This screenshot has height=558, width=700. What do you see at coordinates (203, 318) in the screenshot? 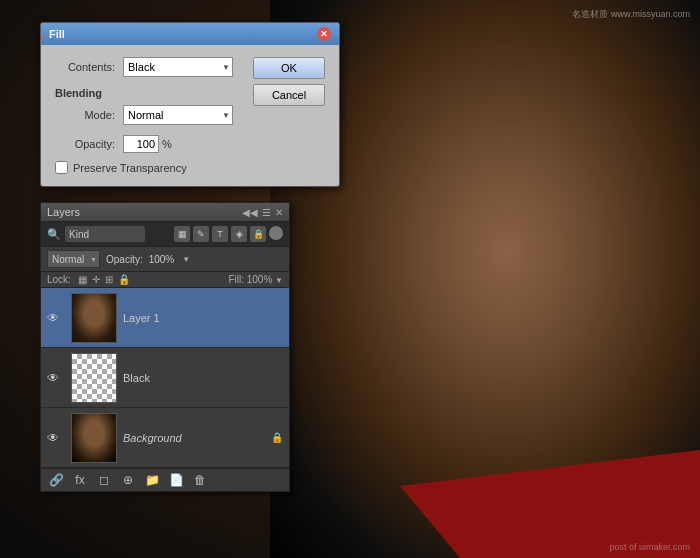
I see `layer-1-name: Layer 1` at bounding box center [203, 318].